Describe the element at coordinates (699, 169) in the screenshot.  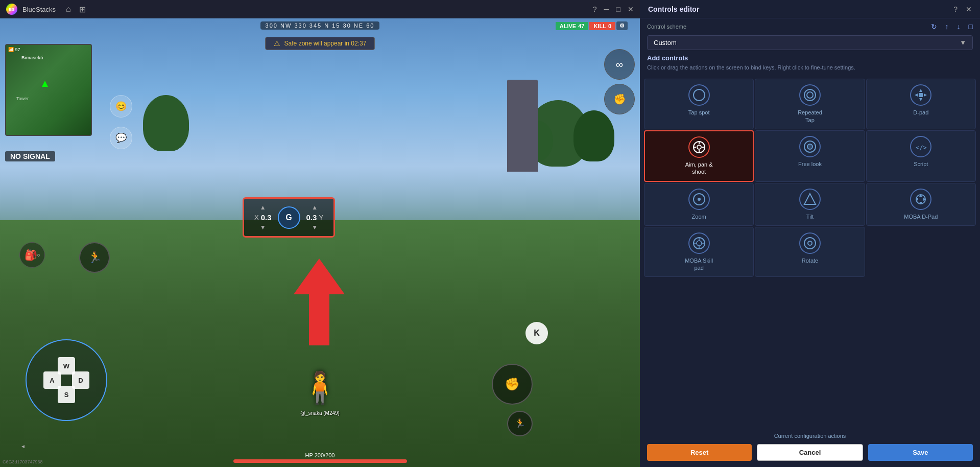
I see `aim-pan-shoot-label: Aim, pan &shoot` at that location.